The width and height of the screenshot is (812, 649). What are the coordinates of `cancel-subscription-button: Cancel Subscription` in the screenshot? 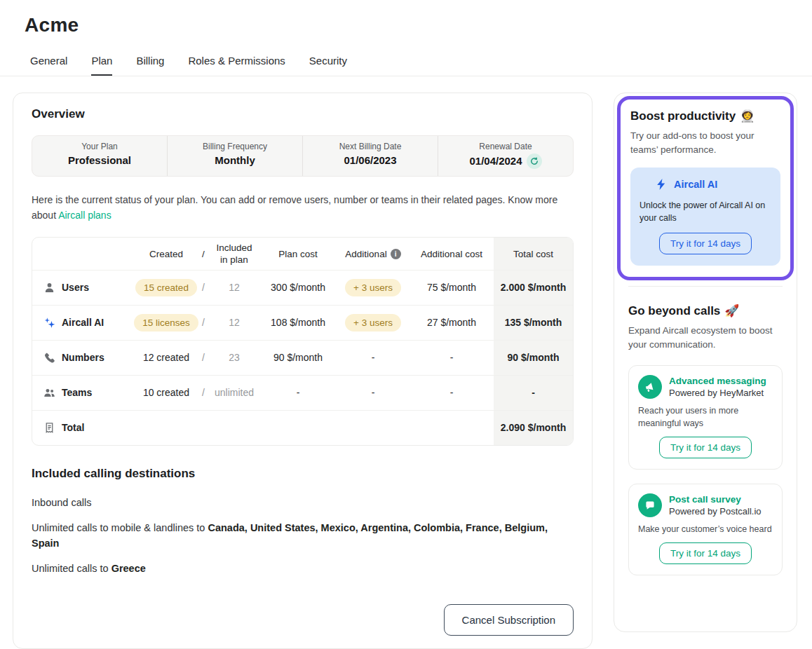 It's located at (509, 620).